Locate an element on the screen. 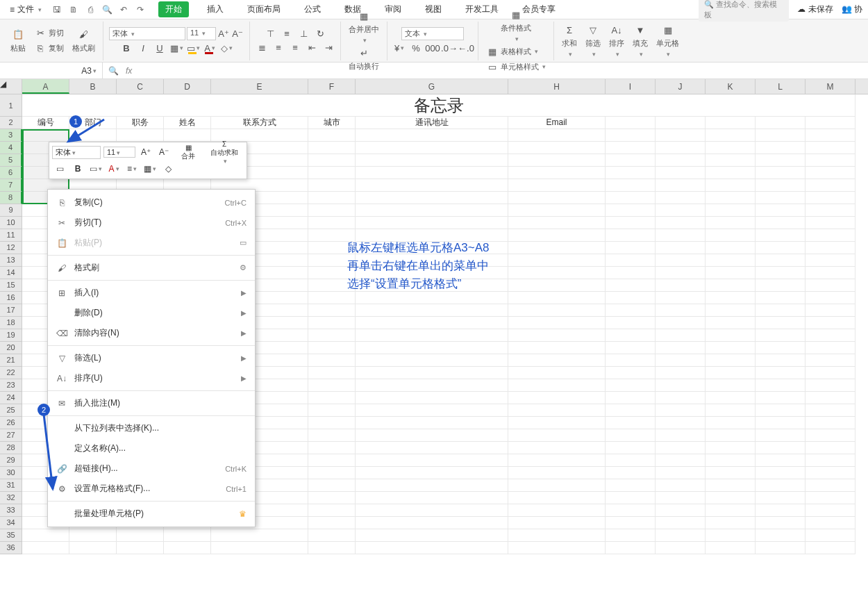  mini-dec-font-icon: A⁻ is located at coordinates (164, 152).